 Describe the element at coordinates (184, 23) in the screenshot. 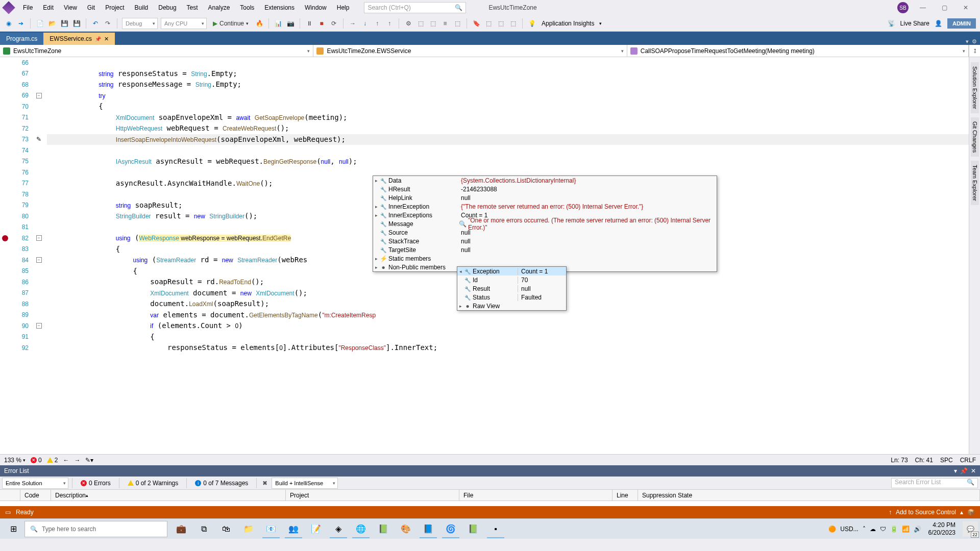

I see `platform-dropdown: Any CPU` at that location.